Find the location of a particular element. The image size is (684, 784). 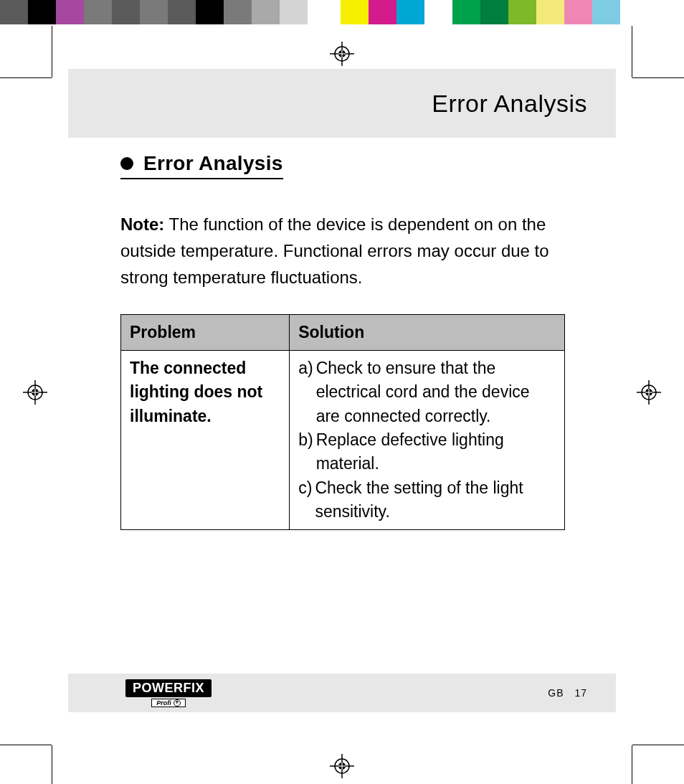

page-footer: POWERFIX Profi + GB 17 is located at coordinates (342, 693).